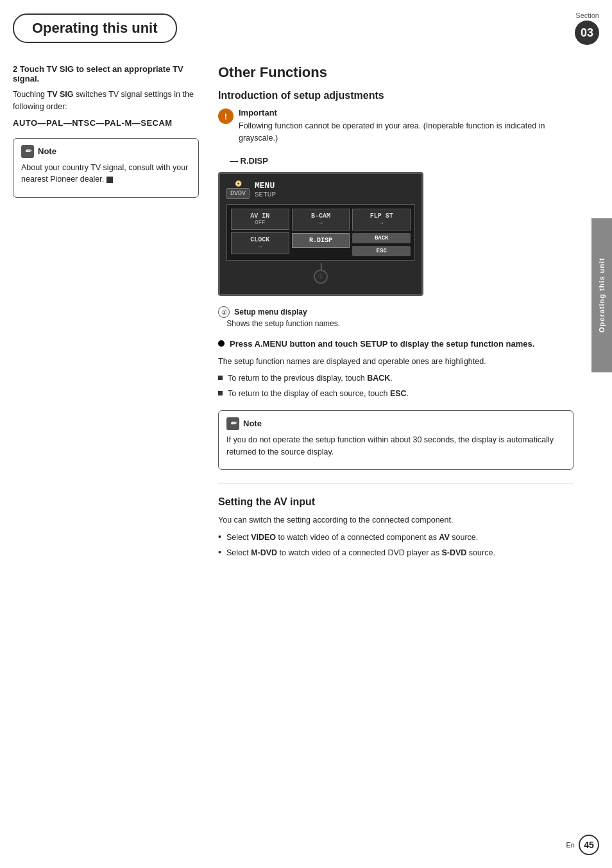 The width and height of the screenshot is (612, 868). What do you see at coordinates (582, 845) in the screenshot?
I see `page-number-area: En 45` at bounding box center [582, 845].